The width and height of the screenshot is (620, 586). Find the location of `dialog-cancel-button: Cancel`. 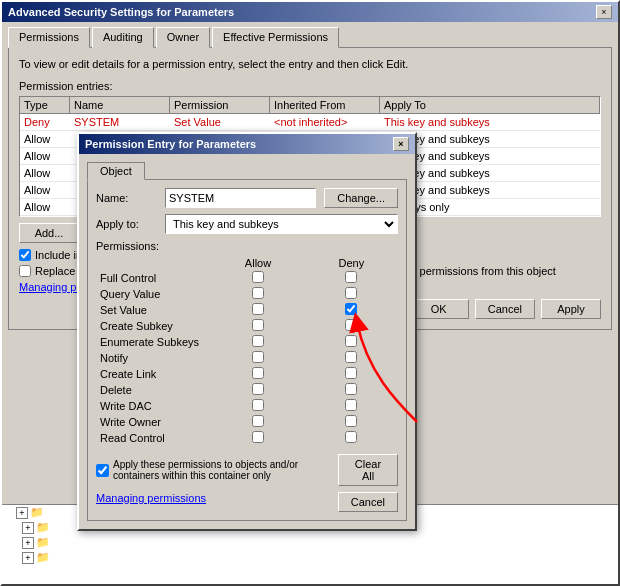

dialog-cancel-button: Cancel is located at coordinates (368, 502).